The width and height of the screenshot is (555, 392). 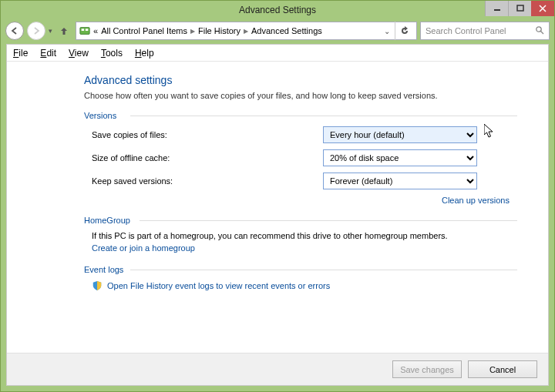 I want to click on save-copies-label: Save copies of files:, so click(x=207, y=135).